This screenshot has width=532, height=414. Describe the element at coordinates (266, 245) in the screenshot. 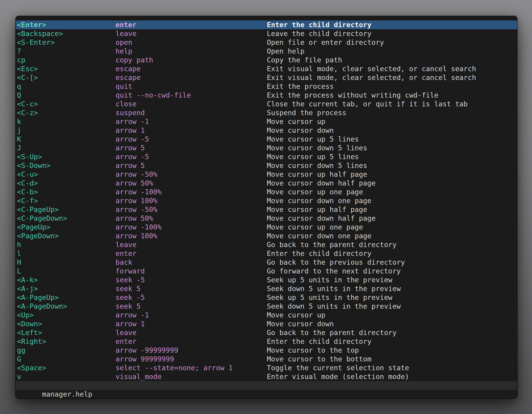

I see `keymap-row: h leave Go back to the parent directory` at that location.